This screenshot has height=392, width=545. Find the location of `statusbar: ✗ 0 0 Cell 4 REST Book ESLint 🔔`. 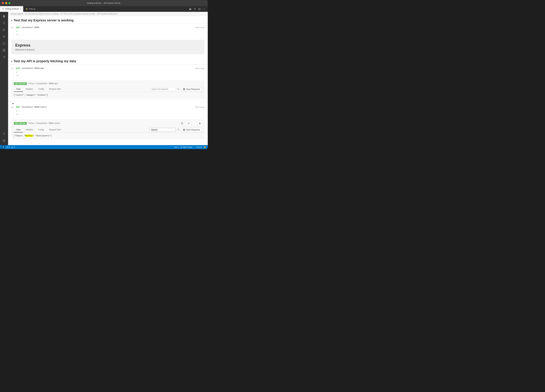

statusbar: ✗ 0 0 Cell 4 REST Book ESLint 🔔 is located at coordinates (104, 147).